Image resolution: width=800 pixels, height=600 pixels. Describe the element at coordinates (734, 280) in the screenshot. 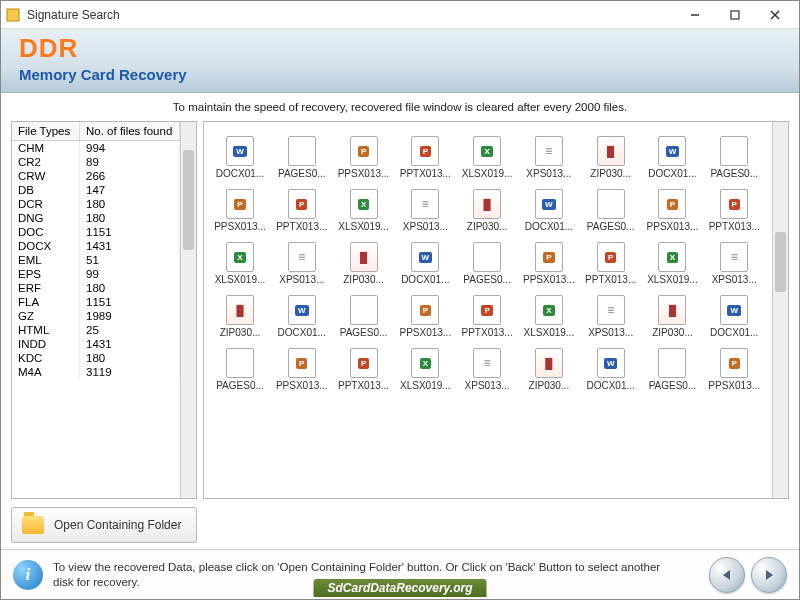

I see `file-label: XPS013...` at that location.